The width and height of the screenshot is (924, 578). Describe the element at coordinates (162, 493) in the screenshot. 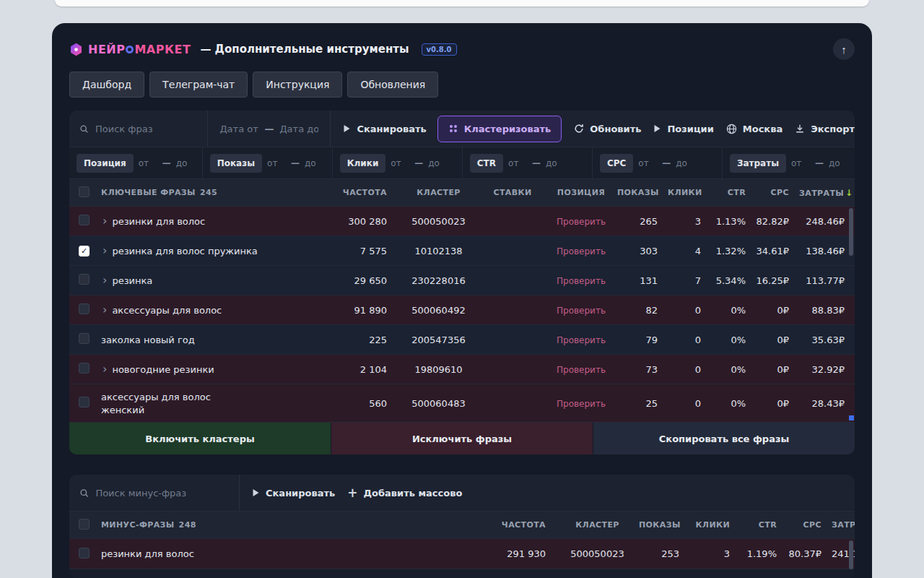

I see `search-minus-input` at that location.